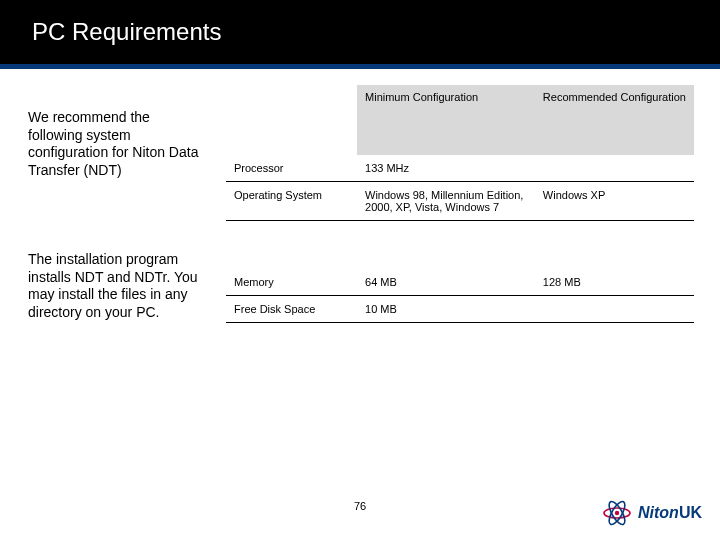 Image resolution: width=720 pixels, height=540 pixels. What do you see at coordinates (460, 120) in the screenshot?
I see `table-header-row: Minimum Configuration Recommended Config…` at bounding box center [460, 120].